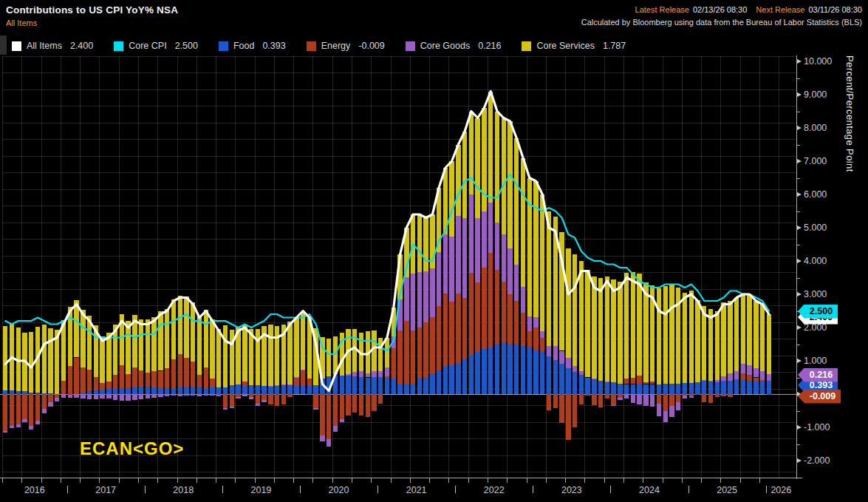 This screenshot has width=868, height=502. Describe the element at coordinates (796, 268) in the screenshot. I see `y-axis-line` at that location.